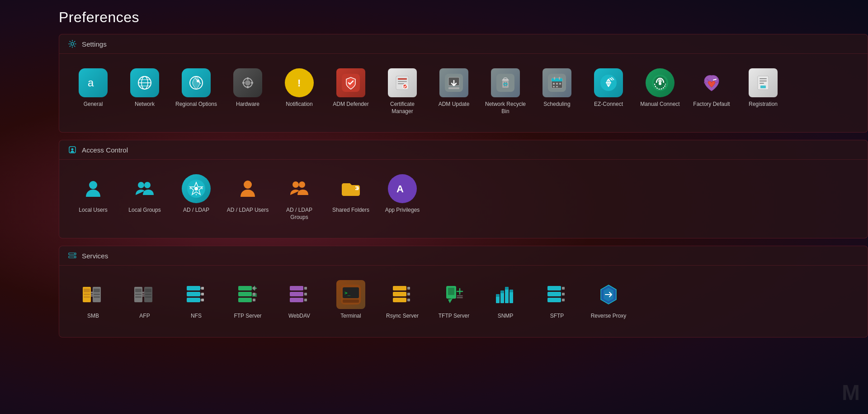 The height and width of the screenshot is (414, 868). I want to click on snmp-item: SNMP, so click(505, 299).